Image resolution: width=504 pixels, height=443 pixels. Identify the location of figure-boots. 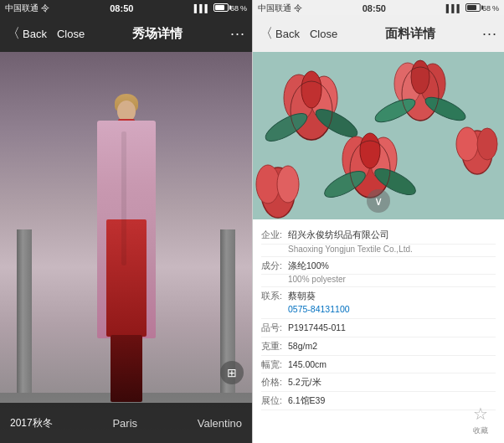
(126, 368).